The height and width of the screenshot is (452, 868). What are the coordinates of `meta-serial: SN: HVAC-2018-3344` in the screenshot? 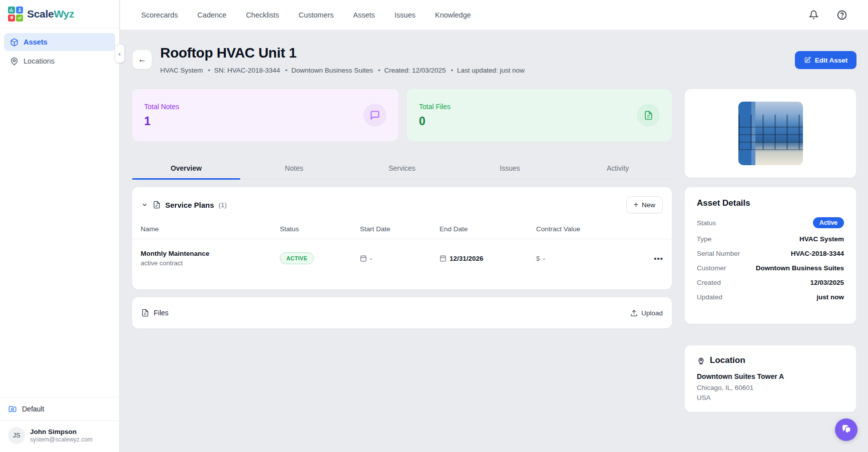 It's located at (244, 70).